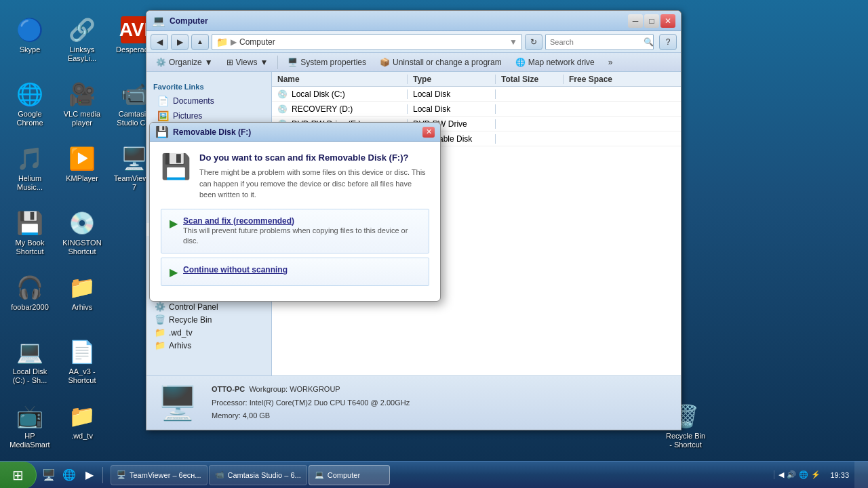 This screenshot has width=868, height=488. I want to click on col-type-header: Type, so click(452, 79).